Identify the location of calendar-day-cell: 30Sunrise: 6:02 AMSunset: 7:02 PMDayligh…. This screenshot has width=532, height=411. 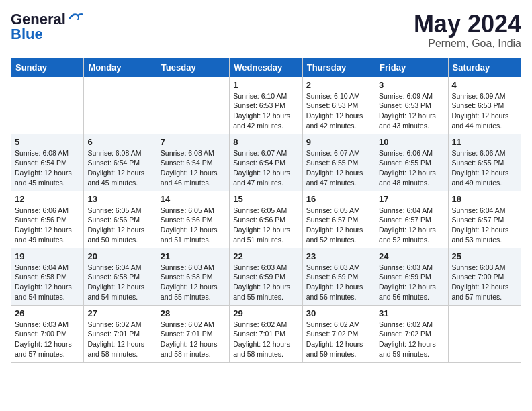
(339, 333).